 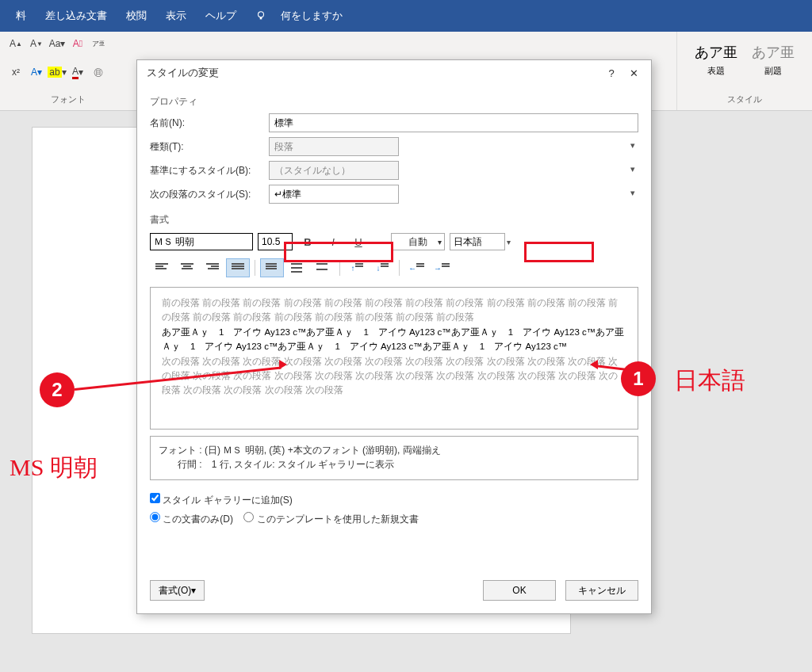 What do you see at coordinates (220, 16) in the screenshot?
I see `ribbon-tab: ヘルプ` at bounding box center [220, 16].